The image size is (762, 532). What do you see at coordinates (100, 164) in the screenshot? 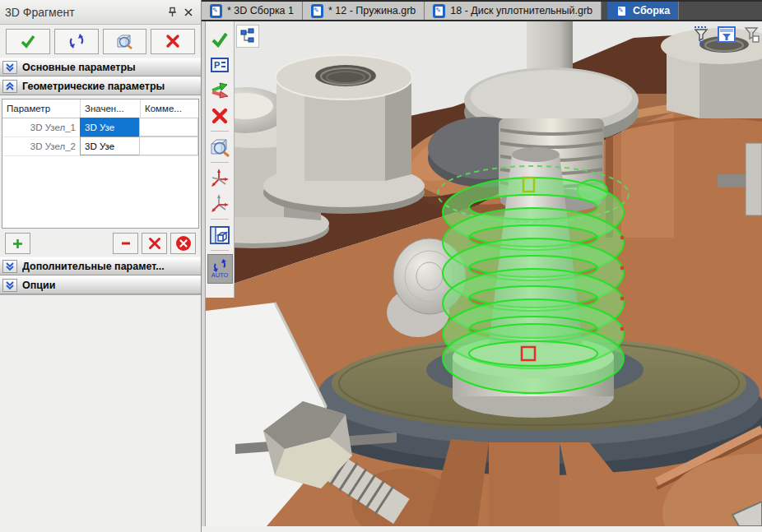
I see `geometry-params-table: Параметр Значен... Комме... 3D Узел_1 3D…` at bounding box center [100, 164].